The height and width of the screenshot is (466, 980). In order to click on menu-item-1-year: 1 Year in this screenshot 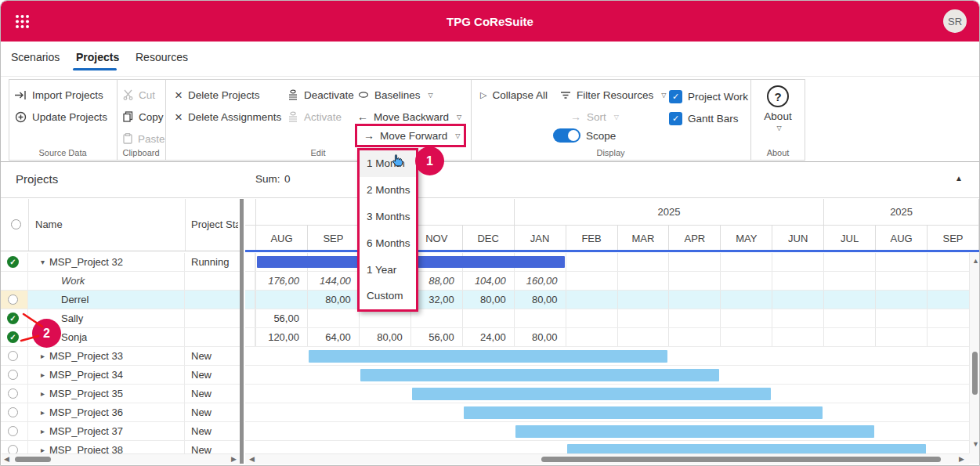, I will do `click(388, 269)`.